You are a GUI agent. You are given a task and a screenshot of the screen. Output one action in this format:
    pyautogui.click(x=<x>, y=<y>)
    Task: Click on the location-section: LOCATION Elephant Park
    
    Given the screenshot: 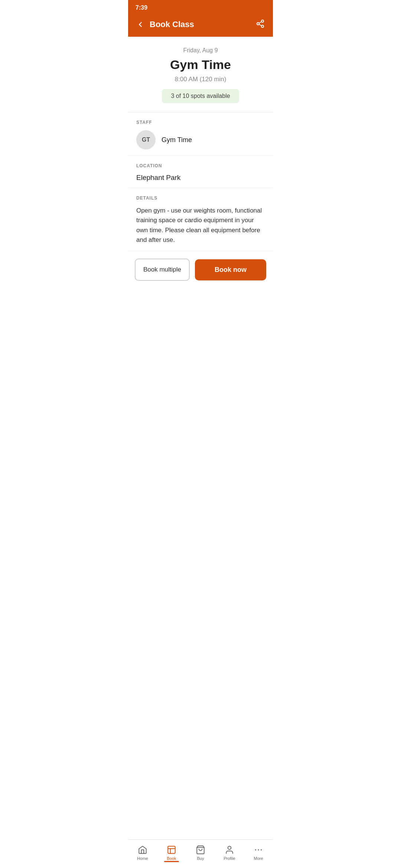 What is the action you would take?
    pyautogui.click(x=200, y=172)
    